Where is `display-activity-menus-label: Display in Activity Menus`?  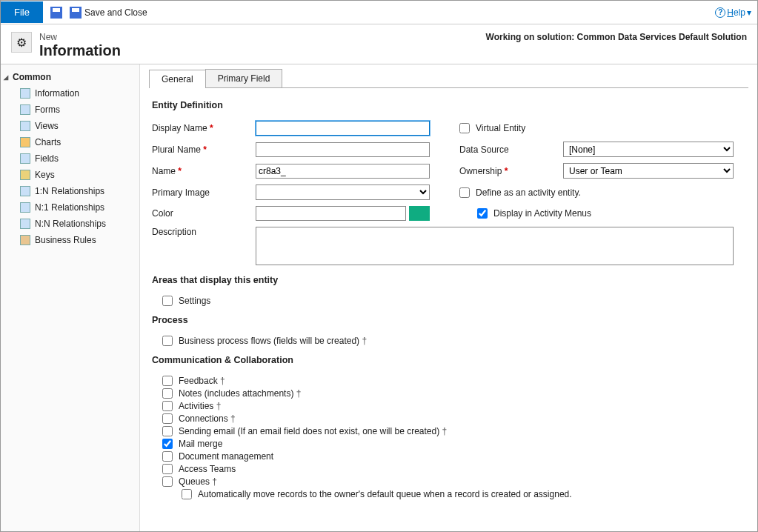
display-activity-menus-label: Display in Activity Menus is located at coordinates (542, 213).